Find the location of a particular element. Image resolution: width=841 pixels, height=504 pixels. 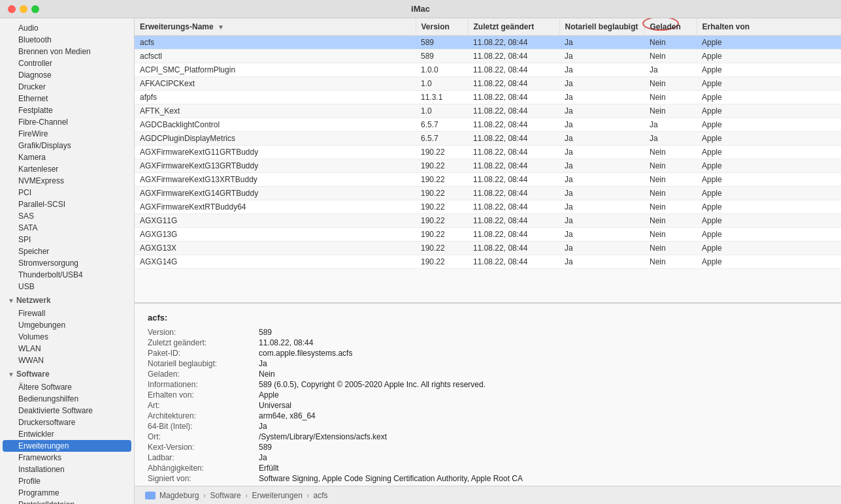

col-header-name: Erweiterungs-Name ▼ is located at coordinates (275, 27).